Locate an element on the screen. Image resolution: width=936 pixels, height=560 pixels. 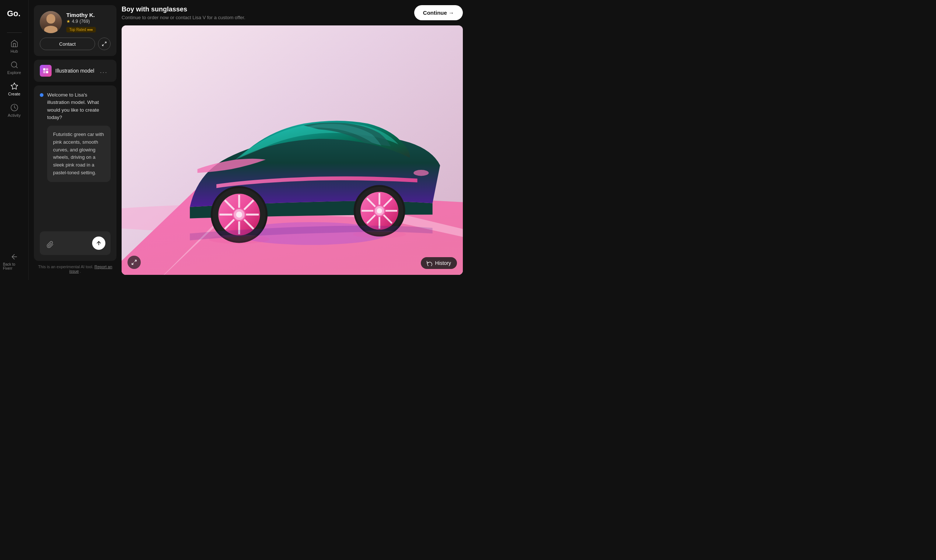
app-logo: Go. is located at coordinates (14, 14).